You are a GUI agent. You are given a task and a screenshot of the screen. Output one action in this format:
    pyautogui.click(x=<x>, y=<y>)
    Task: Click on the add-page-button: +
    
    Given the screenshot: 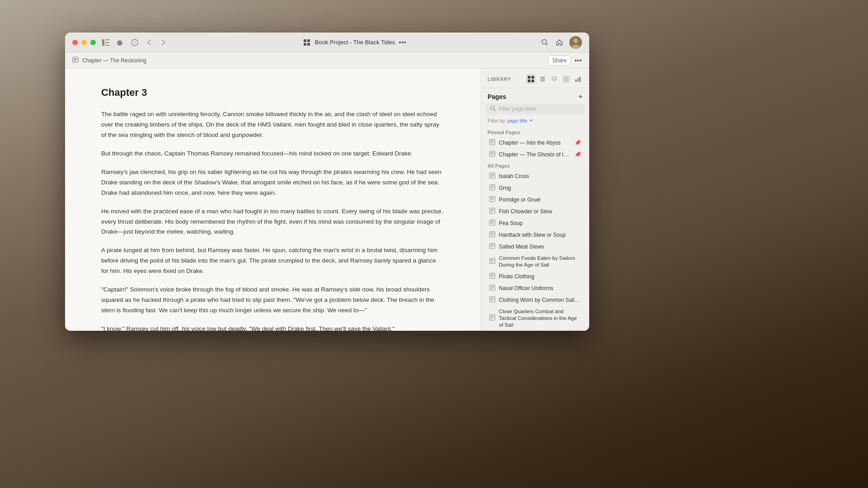 What is the action you would take?
    pyautogui.click(x=580, y=97)
    